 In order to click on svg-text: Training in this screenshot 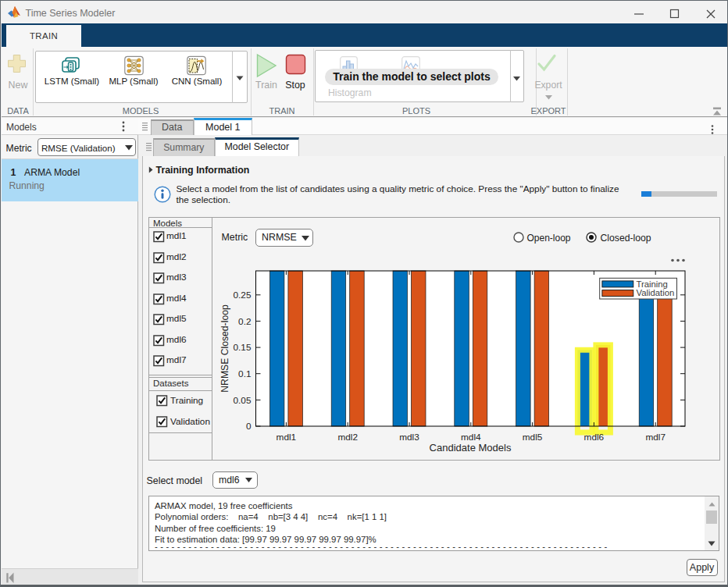, I will do `click(652, 284)`.